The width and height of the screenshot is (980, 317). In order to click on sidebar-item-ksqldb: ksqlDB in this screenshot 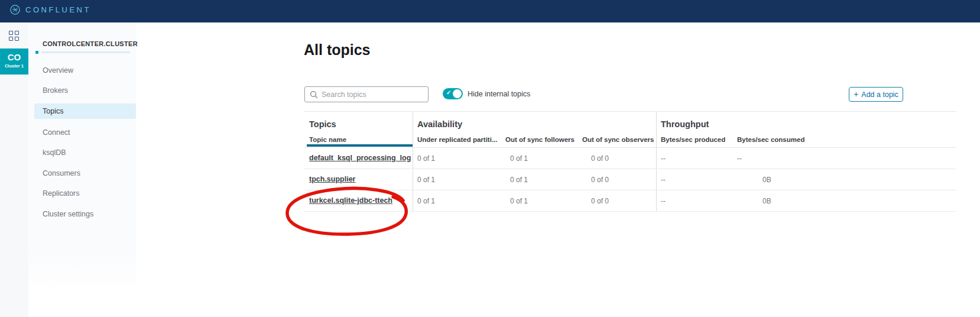, I will do `click(82, 153)`.